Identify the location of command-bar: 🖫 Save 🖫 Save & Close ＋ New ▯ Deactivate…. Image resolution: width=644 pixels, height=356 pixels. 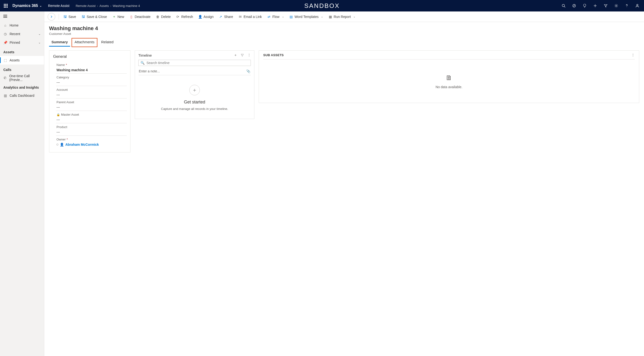
(344, 17).